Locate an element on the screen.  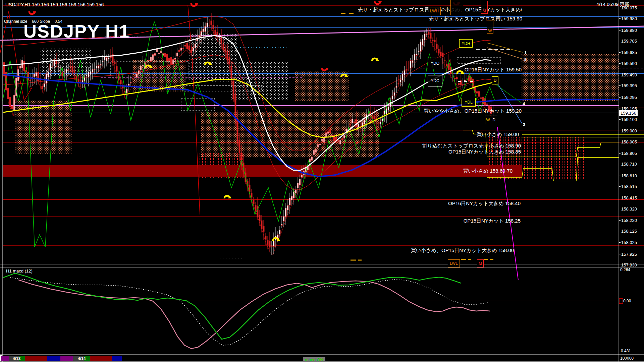
price-tick-label: 158.025 is located at coordinates (629, 243).